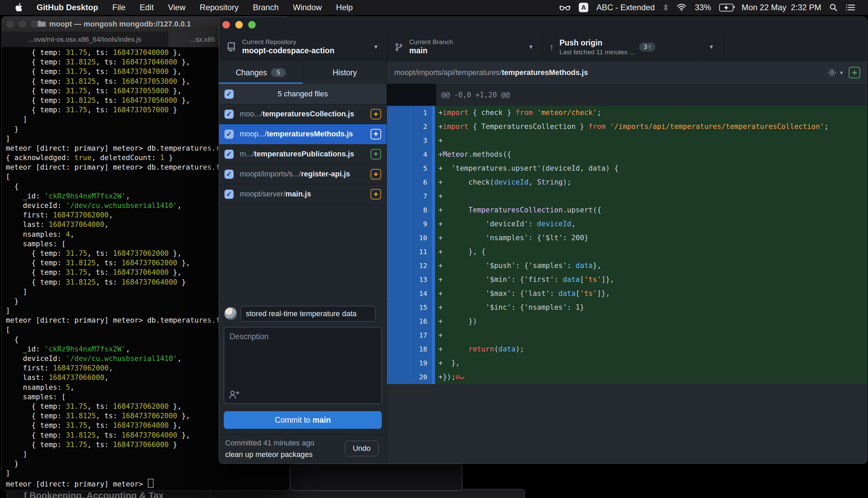 This screenshot has height=498, width=868. Describe the element at coordinates (627, 113) in the screenshot. I see `diff-line: 1+import { check } from 'meteor/check';` at that location.